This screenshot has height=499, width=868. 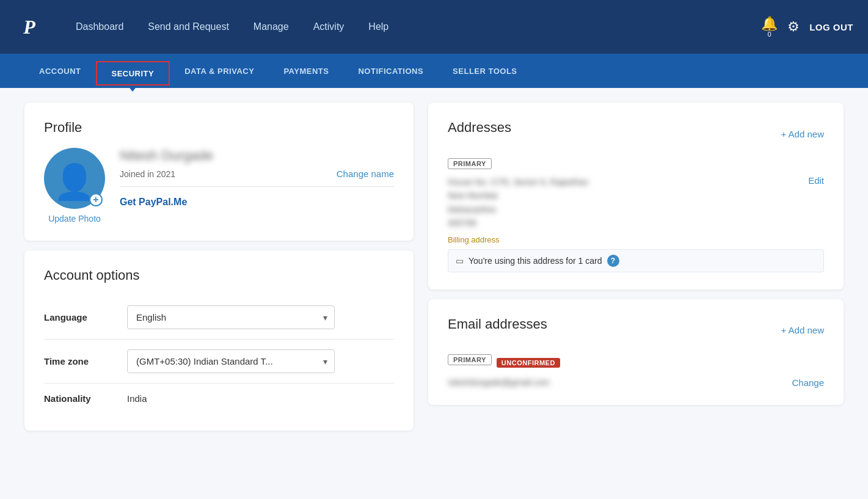 I want to click on logout-button: LOG OUT, so click(x=831, y=27).